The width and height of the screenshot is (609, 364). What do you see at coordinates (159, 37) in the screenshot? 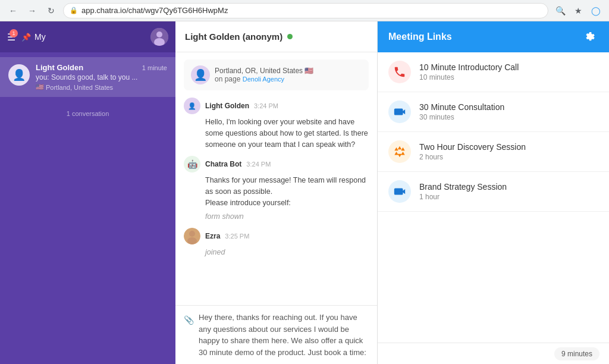
I see `agent-avatar` at bounding box center [159, 37].